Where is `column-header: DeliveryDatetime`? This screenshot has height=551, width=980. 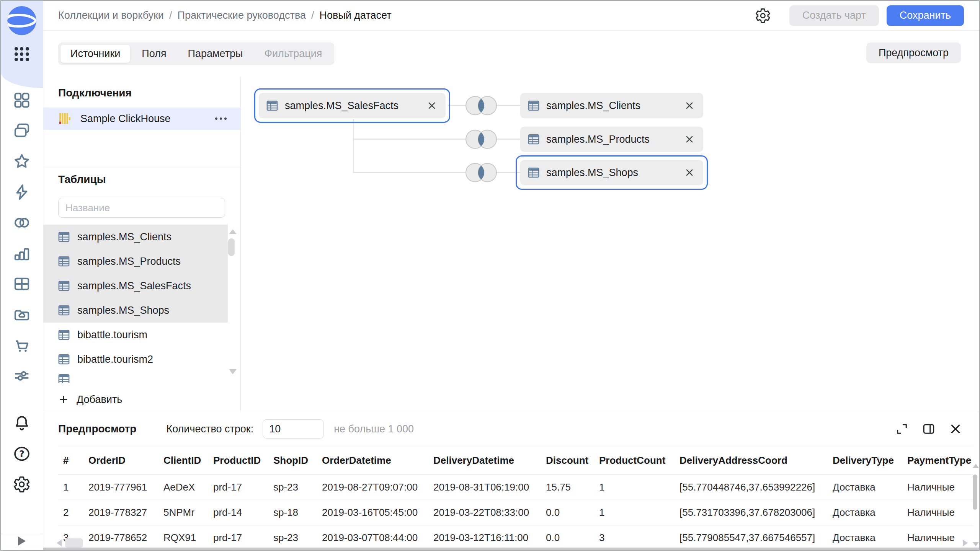
column-header: DeliveryDatetime is located at coordinates (485, 461).